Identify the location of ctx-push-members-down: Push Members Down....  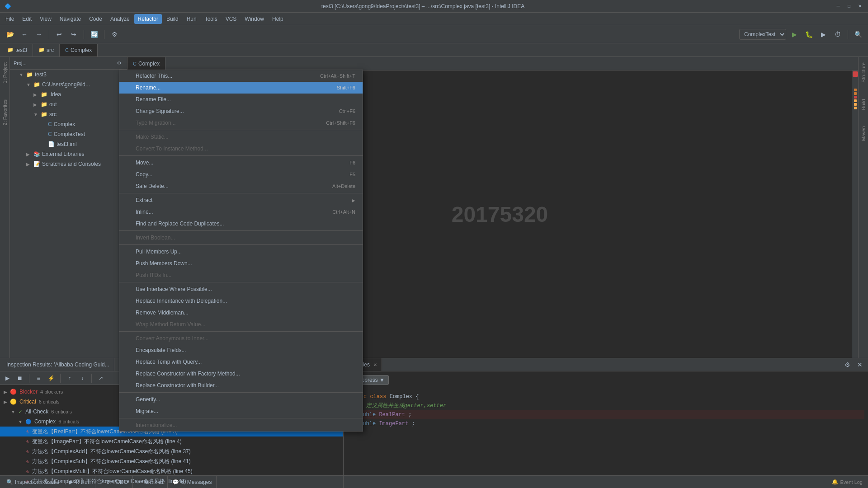
(241, 263).